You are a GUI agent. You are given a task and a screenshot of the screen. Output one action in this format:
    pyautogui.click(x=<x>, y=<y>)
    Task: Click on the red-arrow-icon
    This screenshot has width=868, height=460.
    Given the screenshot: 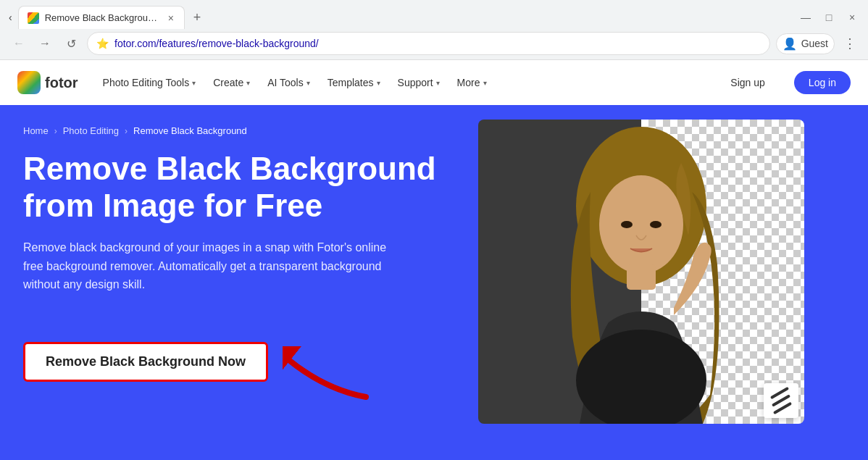 What is the action you would take?
    pyautogui.click(x=326, y=375)
    